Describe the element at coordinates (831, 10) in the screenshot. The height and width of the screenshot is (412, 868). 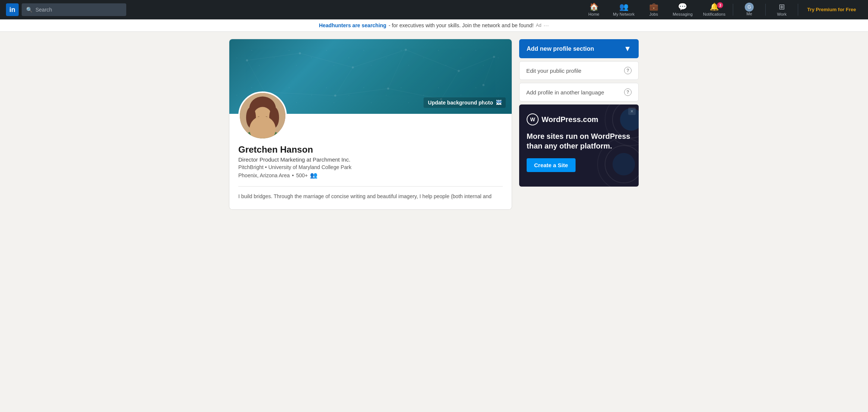
I see `nav-premium-button: Try Premium for Free` at that location.